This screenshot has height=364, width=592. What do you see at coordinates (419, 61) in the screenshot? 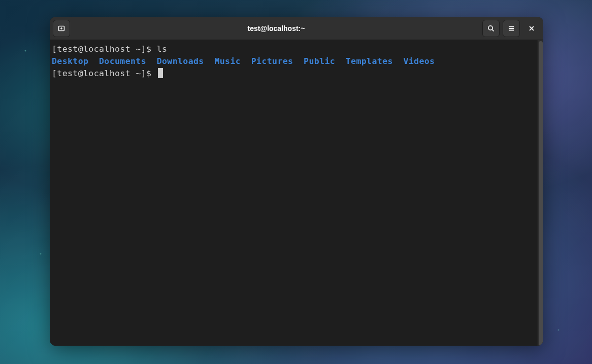
I see `directory-item: Videos` at bounding box center [419, 61].